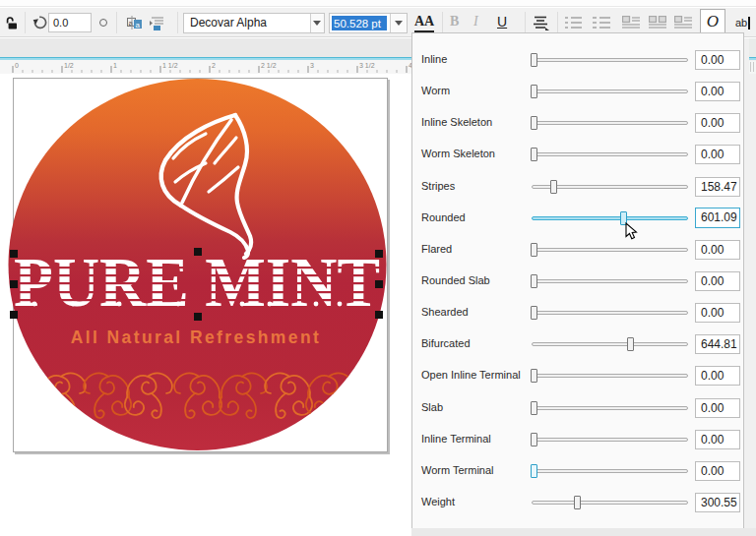 The image size is (756, 536). What do you see at coordinates (115, 65) in the screenshot?
I see `svg-text: 1` at bounding box center [115, 65].